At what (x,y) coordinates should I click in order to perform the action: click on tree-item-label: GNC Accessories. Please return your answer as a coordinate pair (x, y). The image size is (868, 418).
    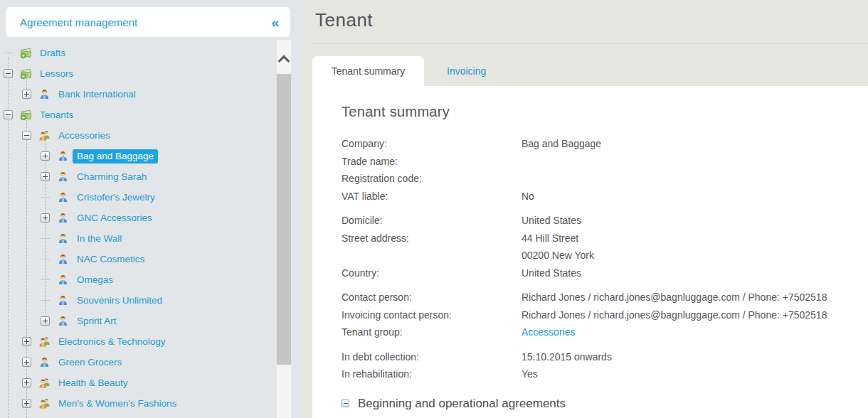
    Looking at the image, I should click on (115, 218).